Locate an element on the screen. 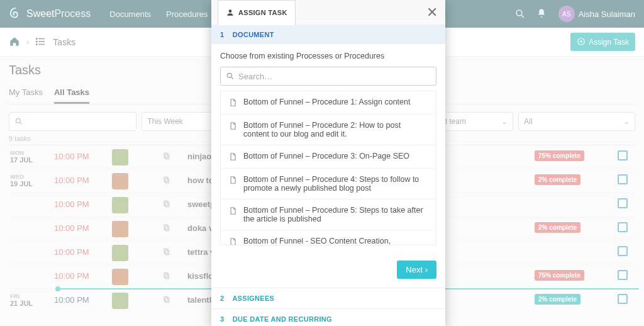  document-item-label: Bottom of Funnel – Procedure 1: Assign c… is located at coordinates (327, 103).